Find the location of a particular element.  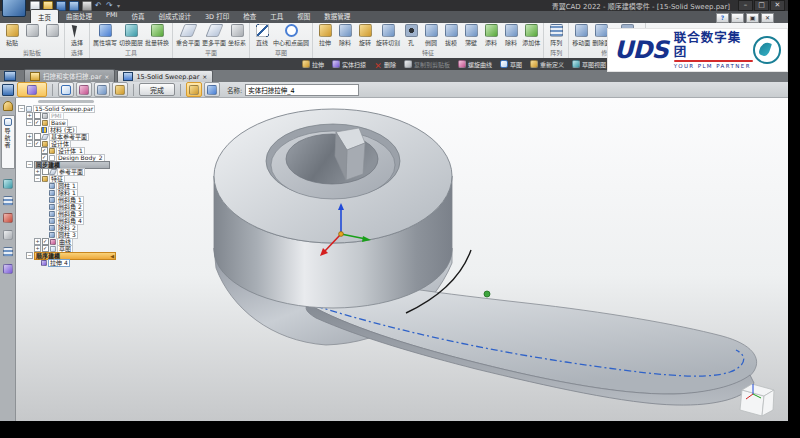

maximize-icon: □ is located at coordinates (762, 6).